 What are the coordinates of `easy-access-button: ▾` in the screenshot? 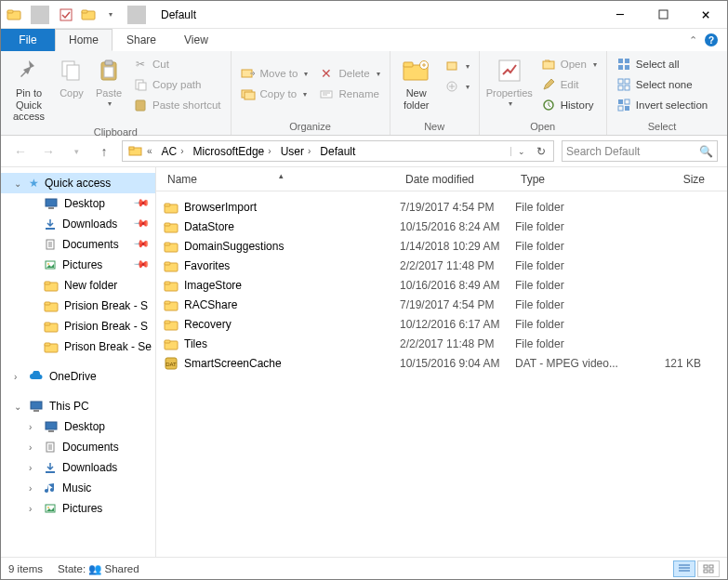 It's located at (457, 86).